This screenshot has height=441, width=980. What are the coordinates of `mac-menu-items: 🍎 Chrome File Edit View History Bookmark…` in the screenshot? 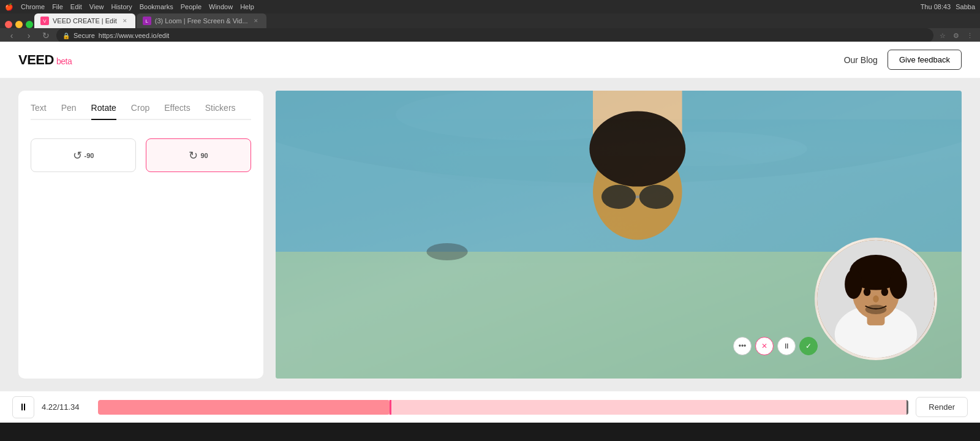 It's located at (130, 7).